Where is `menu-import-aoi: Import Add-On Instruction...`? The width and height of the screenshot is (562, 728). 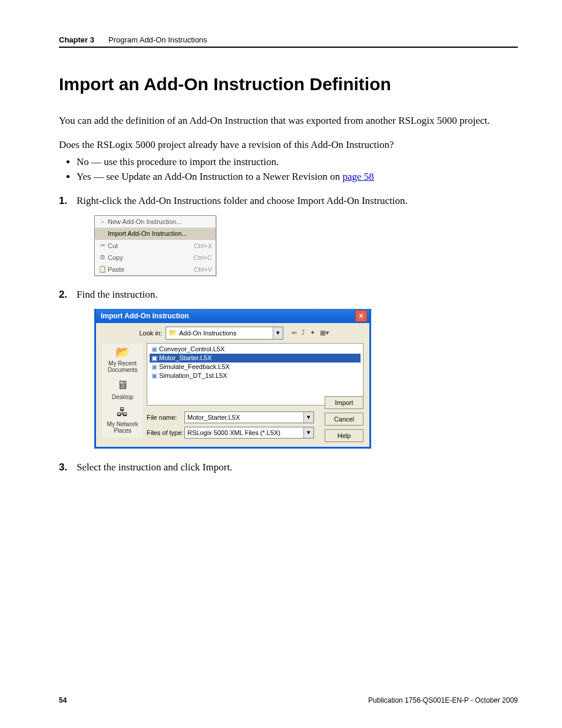 menu-import-aoi: Import Add-On Instruction... is located at coordinates (156, 233).